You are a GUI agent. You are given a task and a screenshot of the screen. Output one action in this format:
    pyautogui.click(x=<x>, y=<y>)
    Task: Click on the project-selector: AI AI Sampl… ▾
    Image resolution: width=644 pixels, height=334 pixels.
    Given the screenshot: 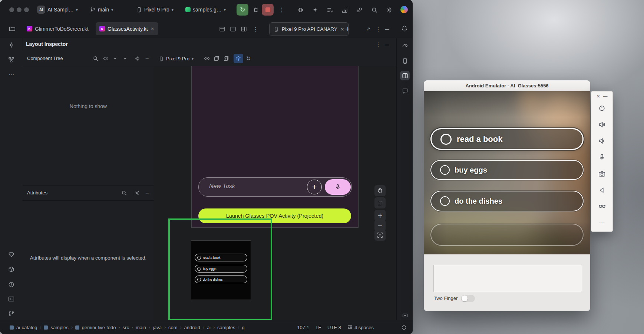 What is the action you would take?
    pyautogui.click(x=57, y=10)
    